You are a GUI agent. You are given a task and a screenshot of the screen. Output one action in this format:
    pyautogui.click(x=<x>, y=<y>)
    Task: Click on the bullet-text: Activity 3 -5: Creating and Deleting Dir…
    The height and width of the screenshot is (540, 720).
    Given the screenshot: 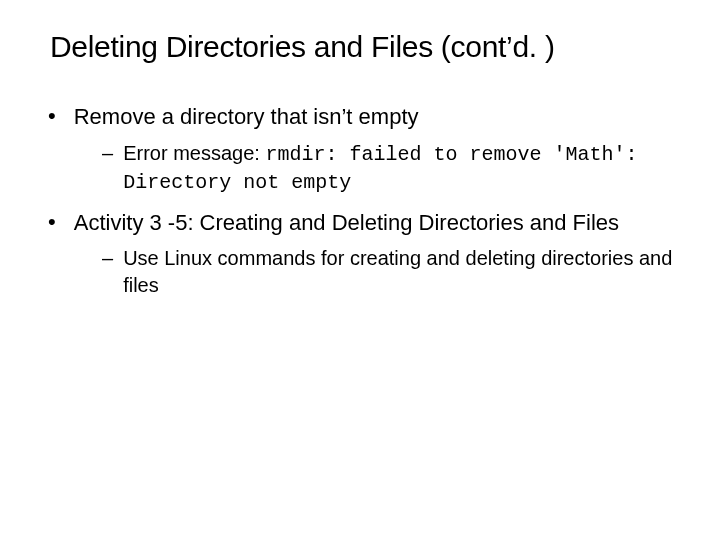 What is the action you would take?
    pyautogui.click(x=377, y=223)
    